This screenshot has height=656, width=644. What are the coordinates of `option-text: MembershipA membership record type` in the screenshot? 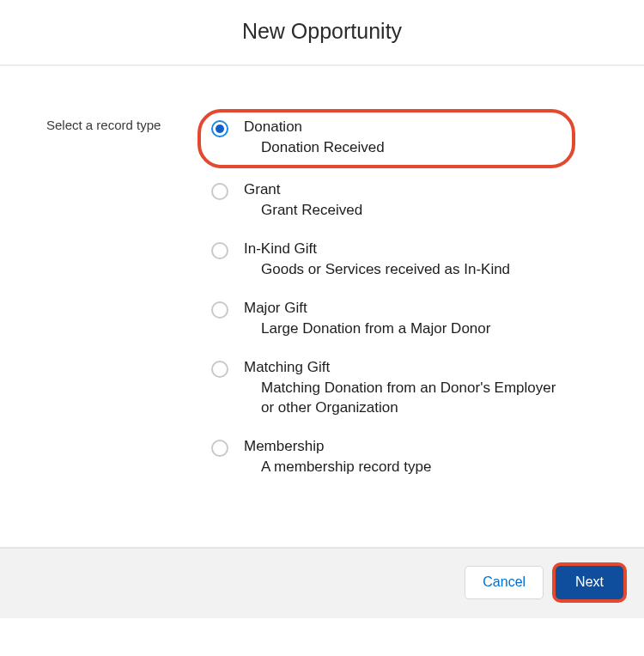 It's located at (401, 457).